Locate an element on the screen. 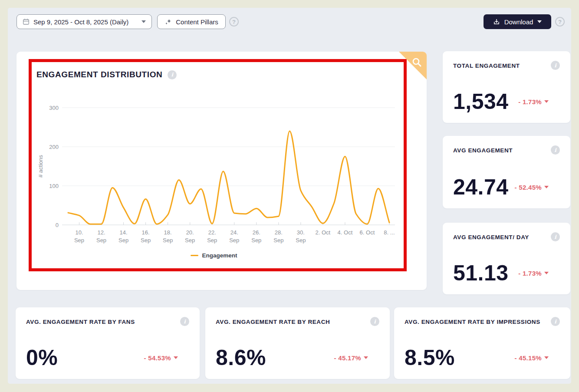 The image size is (579, 392). metric-title: AVG ENGAGEMENT/ DAY is located at coordinates (491, 237).